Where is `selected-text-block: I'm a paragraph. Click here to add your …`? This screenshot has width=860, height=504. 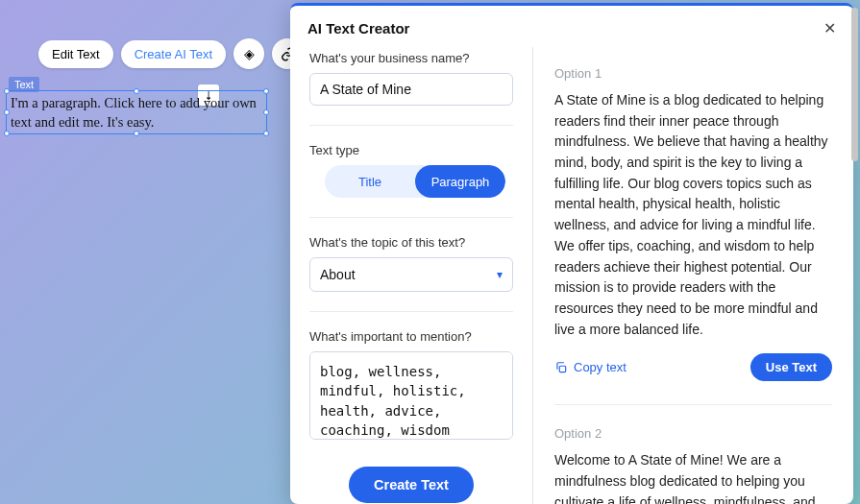 selected-text-block: I'm a paragraph. Click here to add your … is located at coordinates (136, 112).